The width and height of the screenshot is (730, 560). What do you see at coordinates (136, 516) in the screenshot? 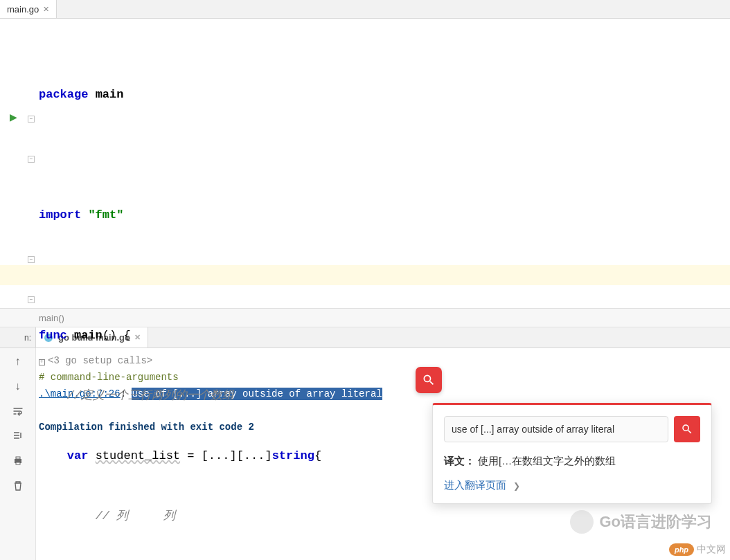
I see `code-comment: // 列 列` at bounding box center [136, 516].